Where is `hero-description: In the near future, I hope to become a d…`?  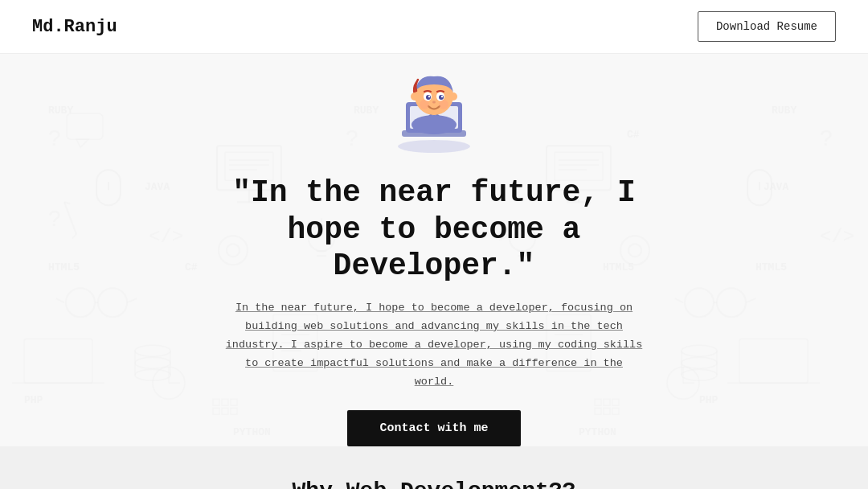 hero-description: In the near future, I hope to become a d… is located at coordinates (434, 346).